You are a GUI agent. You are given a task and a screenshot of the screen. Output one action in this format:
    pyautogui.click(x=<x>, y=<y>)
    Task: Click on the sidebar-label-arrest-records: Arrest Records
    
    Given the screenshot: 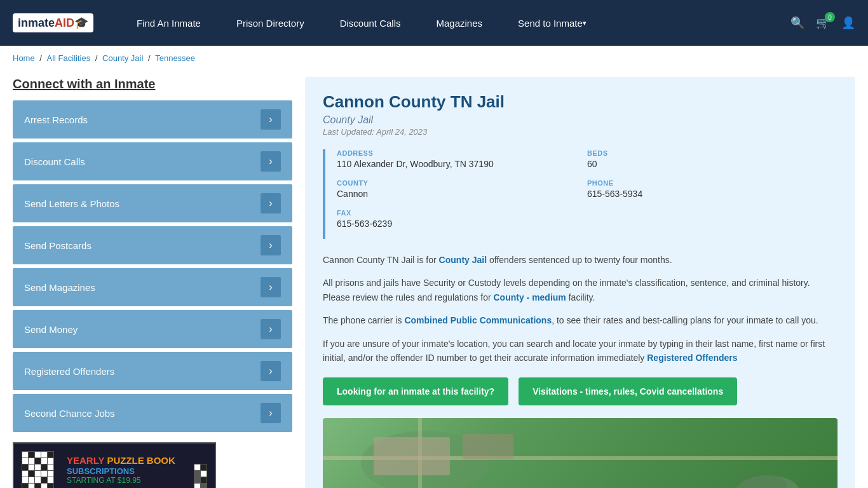 What is the action you would take?
    pyautogui.click(x=56, y=119)
    